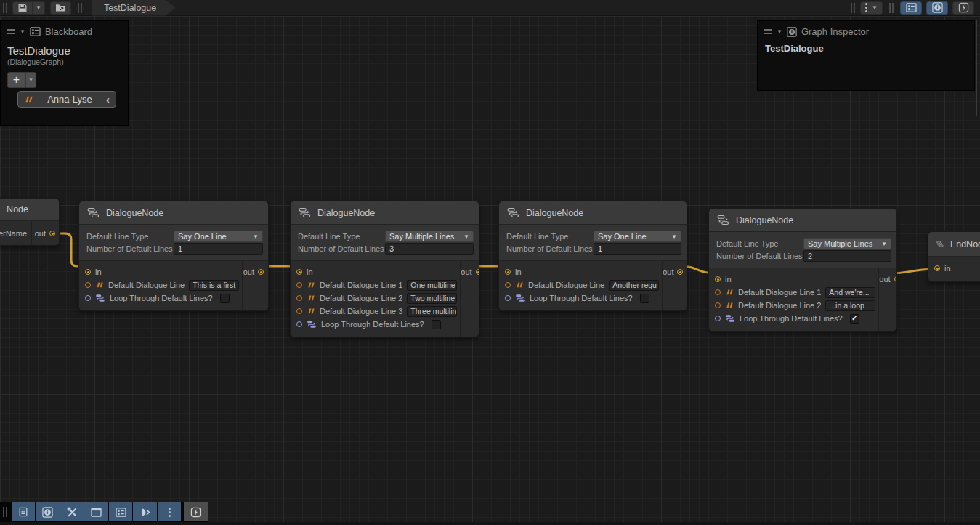 Image resolution: width=980 pixels, height=525 pixels. Describe the element at coordinates (6, 512) in the screenshot. I see `toolbar-grip` at that location.